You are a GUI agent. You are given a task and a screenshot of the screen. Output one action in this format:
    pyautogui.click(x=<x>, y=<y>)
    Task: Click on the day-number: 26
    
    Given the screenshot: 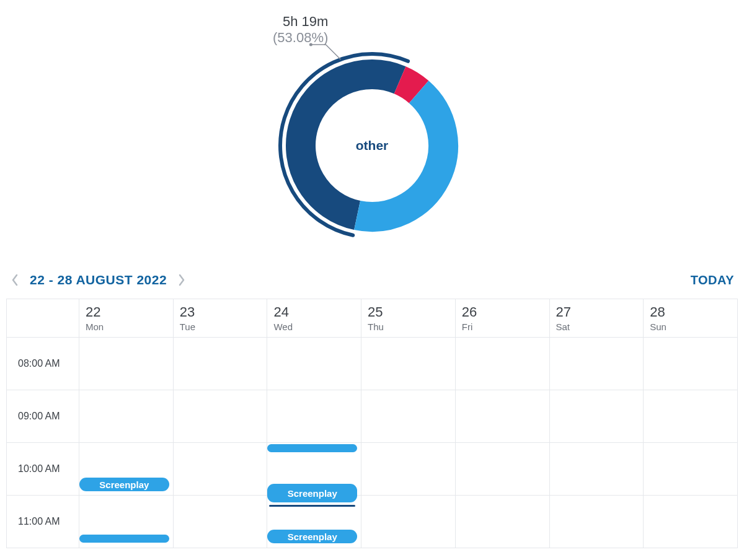 What is the action you would take?
    pyautogui.click(x=502, y=312)
    